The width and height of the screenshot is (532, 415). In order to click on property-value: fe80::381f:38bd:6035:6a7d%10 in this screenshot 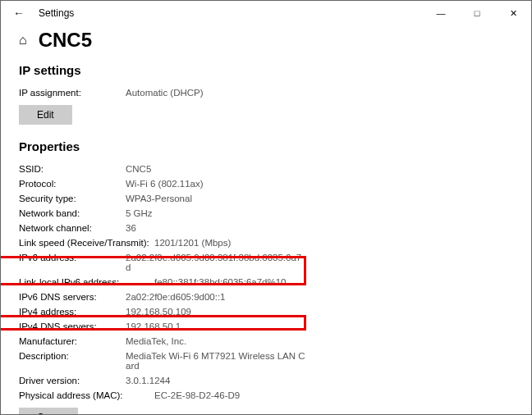, I will do `click(220, 282)`.